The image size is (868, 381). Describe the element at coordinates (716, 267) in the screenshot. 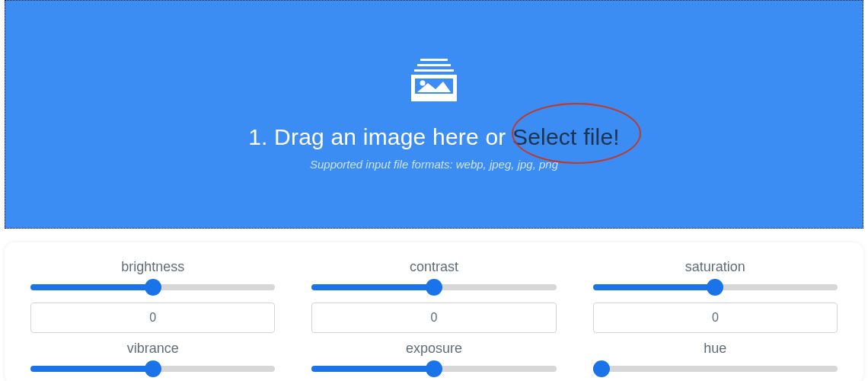

I see `label-saturation: saturation` at that location.